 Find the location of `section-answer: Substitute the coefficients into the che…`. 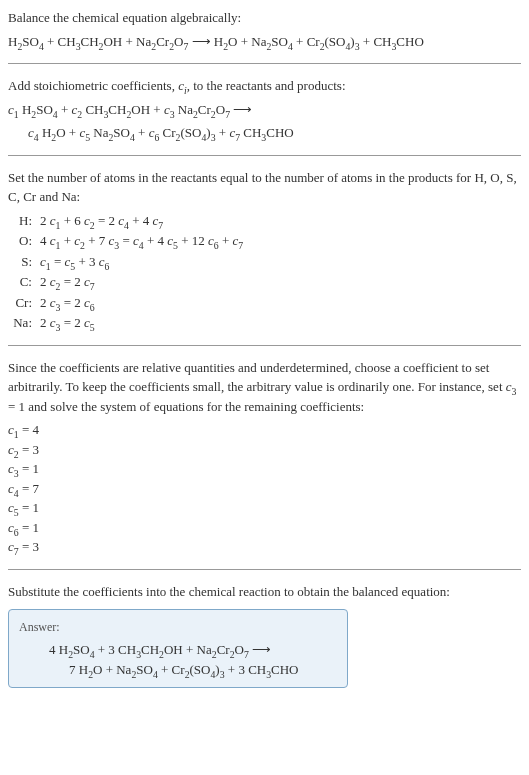

section-answer: Substitute the coefficients into the che… is located at coordinates (264, 636).